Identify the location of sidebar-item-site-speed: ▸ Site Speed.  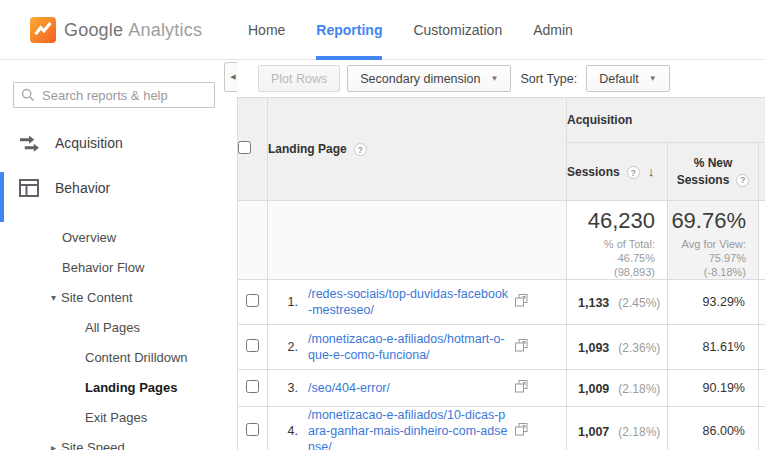
(114, 441).